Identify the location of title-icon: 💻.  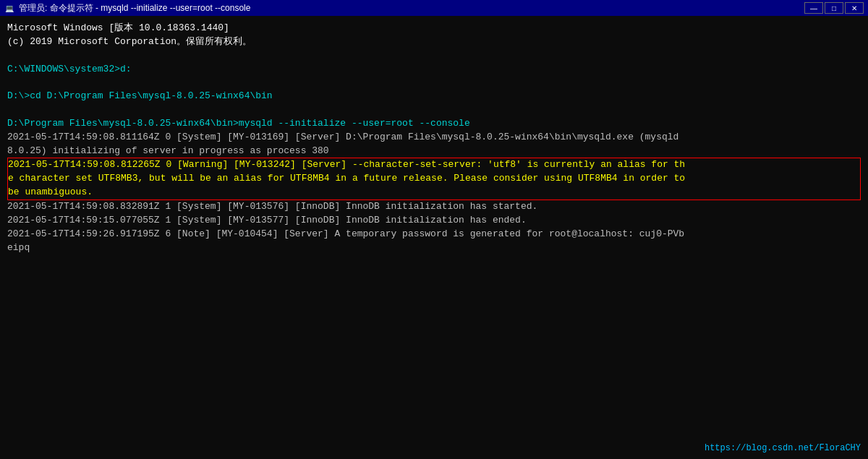
(9, 8).